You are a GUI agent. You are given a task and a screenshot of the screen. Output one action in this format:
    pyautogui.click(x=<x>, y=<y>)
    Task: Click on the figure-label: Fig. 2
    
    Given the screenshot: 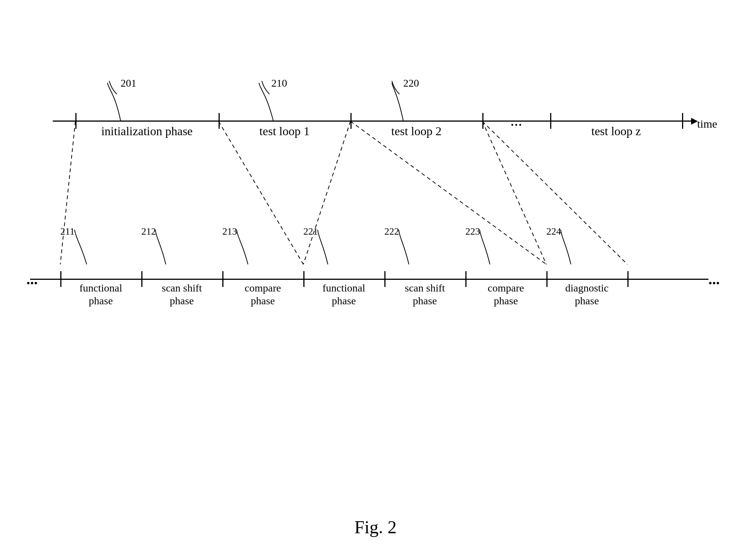 What is the action you would take?
    pyautogui.click(x=375, y=527)
    